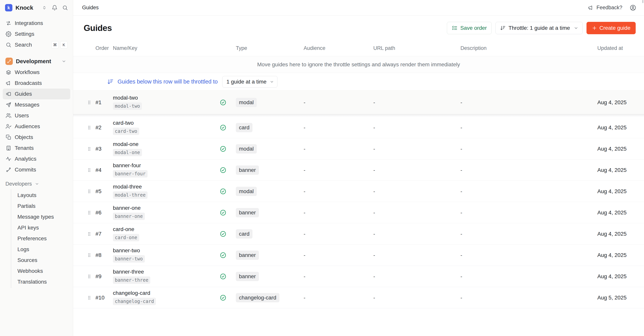 This screenshot has width=644, height=336. I want to click on sidebar-item-analytics: Analytics, so click(36, 159).